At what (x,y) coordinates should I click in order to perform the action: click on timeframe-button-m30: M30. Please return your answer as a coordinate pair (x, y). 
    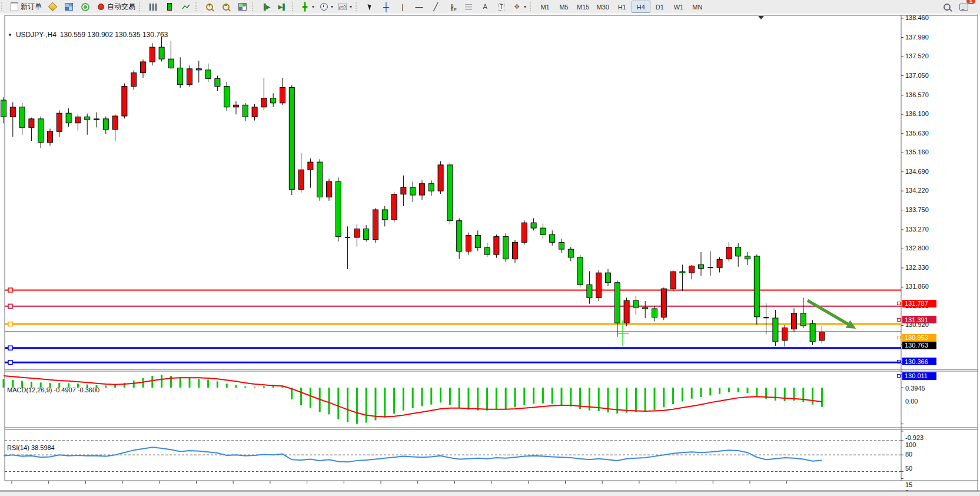
    Looking at the image, I should click on (603, 7).